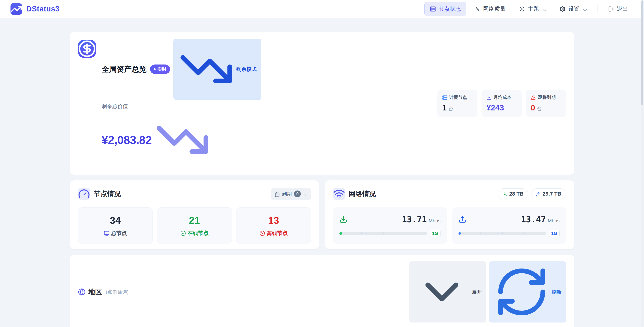  I want to click on gauge-badge, so click(84, 194).